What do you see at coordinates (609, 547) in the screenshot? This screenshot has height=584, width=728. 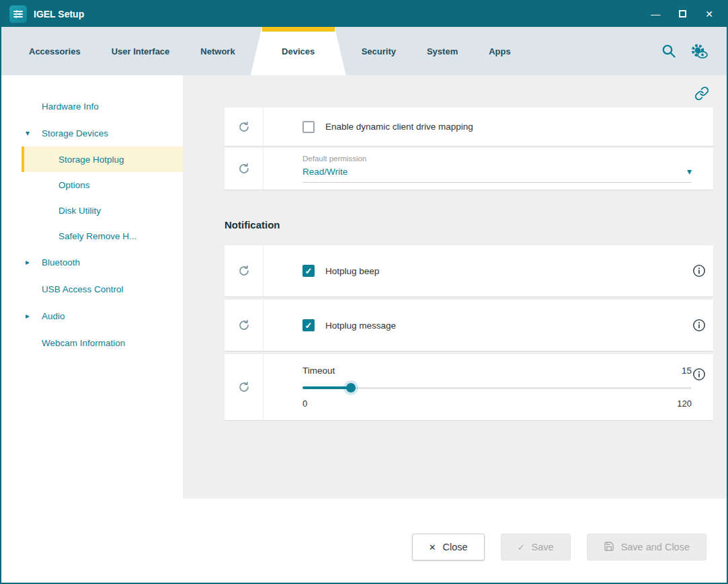 I see `floppy-disk-icon` at bounding box center [609, 547].